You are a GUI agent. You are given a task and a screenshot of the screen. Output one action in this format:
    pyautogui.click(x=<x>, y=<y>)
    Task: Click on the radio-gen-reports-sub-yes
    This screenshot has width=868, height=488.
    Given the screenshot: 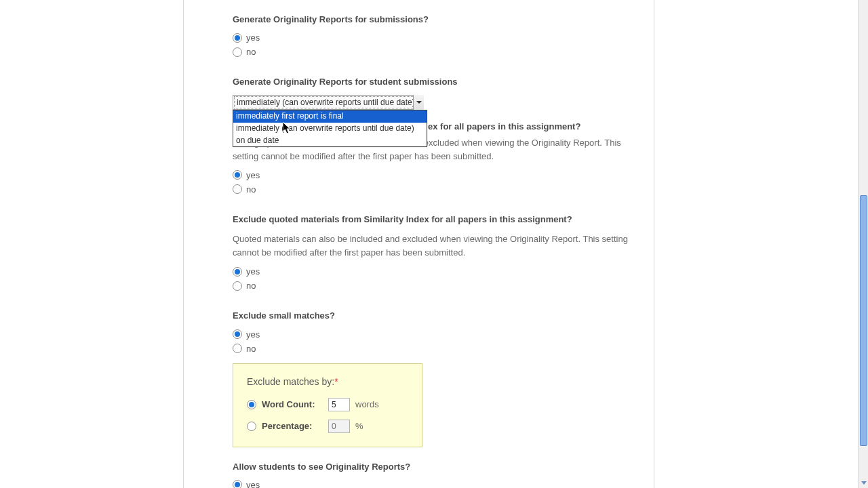 What is the action you would take?
    pyautogui.click(x=237, y=38)
    